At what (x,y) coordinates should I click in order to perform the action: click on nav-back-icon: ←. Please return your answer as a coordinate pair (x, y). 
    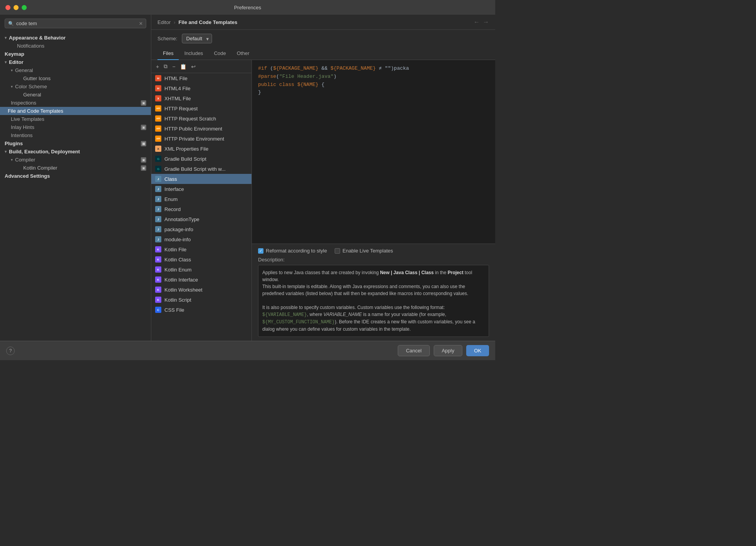
    Looking at the image, I should click on (477, 22).